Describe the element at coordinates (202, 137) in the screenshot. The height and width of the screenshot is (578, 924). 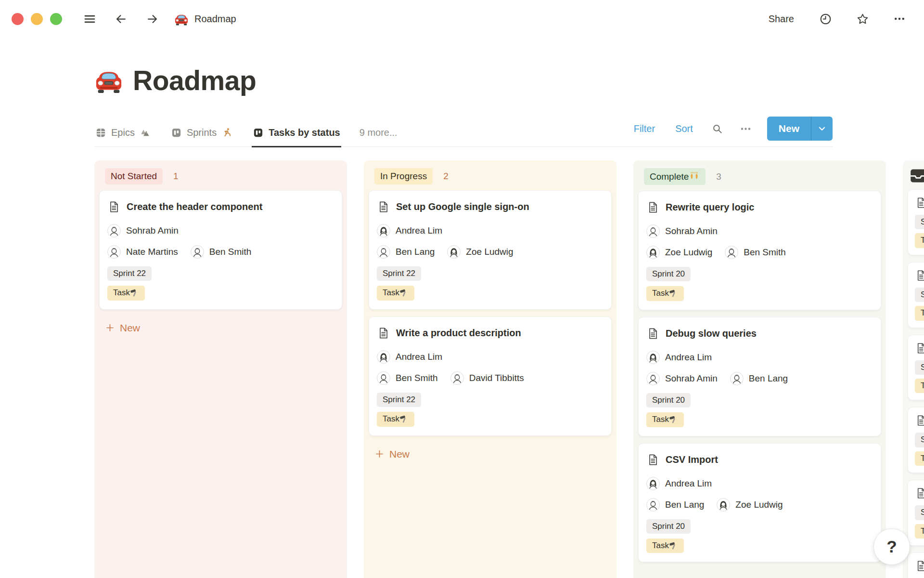
I see `tab-sprints: Sprints` at that location.